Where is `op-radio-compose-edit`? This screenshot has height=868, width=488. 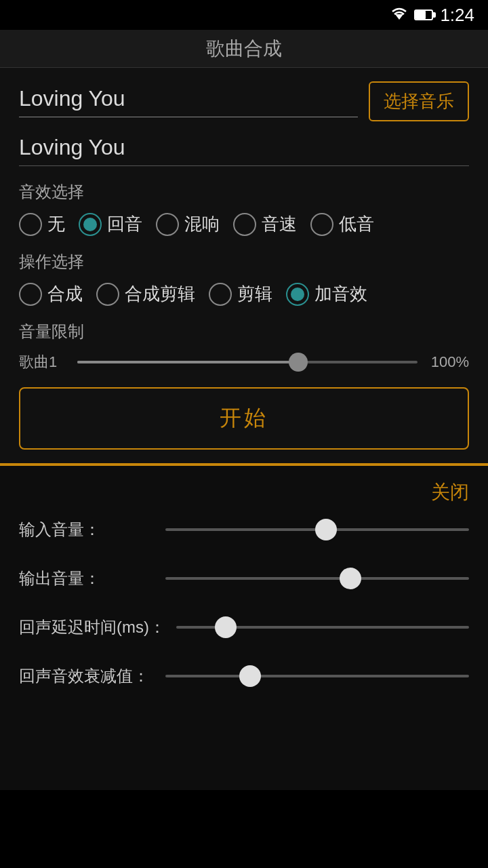
op-radio-compose-edit is located at coordinates (108, 294).